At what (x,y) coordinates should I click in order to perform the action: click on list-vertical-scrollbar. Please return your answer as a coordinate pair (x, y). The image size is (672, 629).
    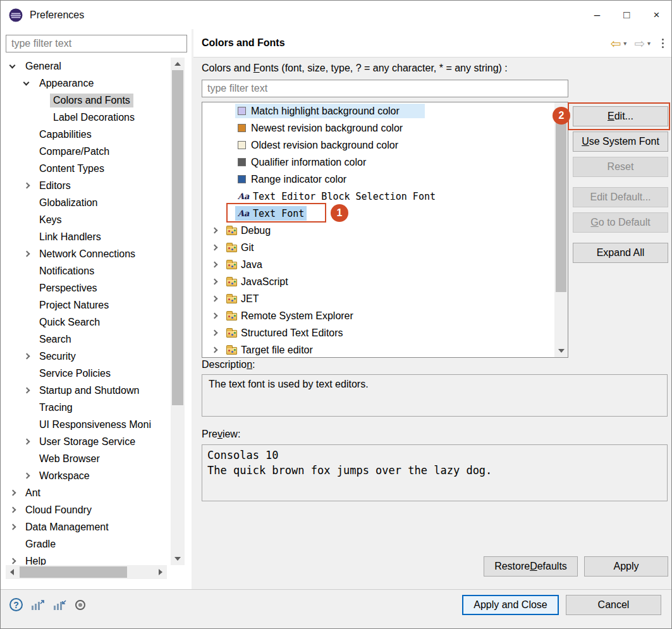
    Looking at the image, I should click on (561, 230).